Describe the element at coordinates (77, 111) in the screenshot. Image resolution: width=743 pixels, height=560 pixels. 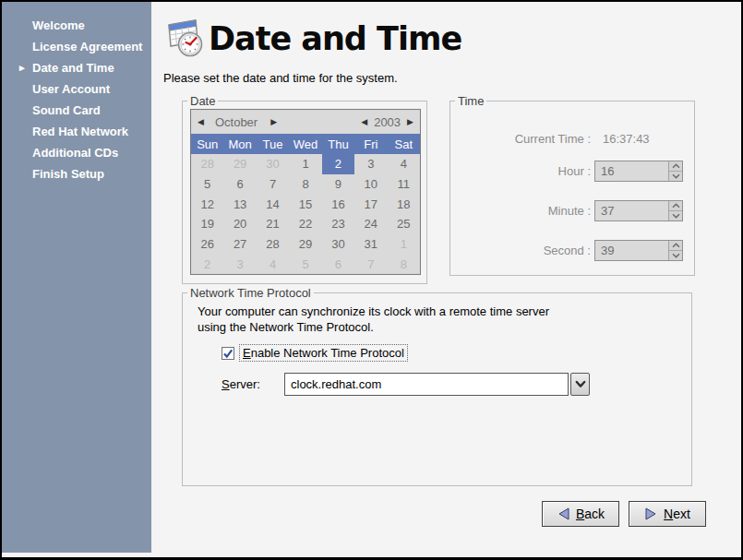
I see `sidebar-item-sound-card: Sound Card` at that location.